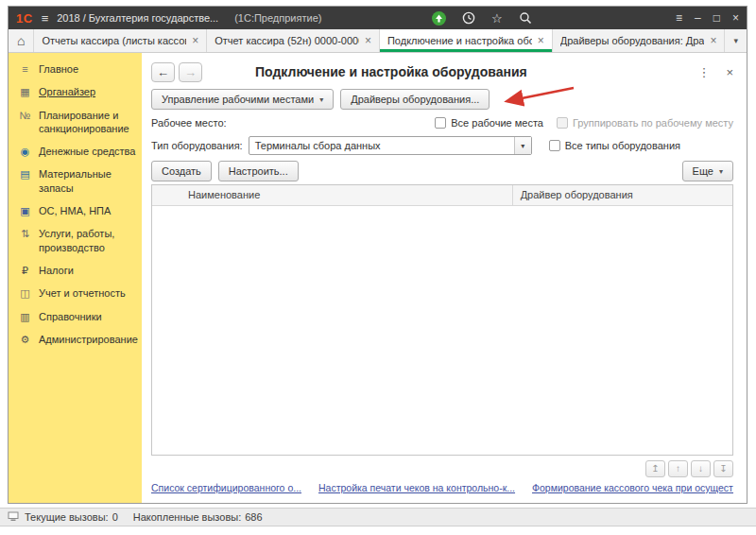  What do you see at coordinates (76, 339) in the screenshot?
I see `sidebar-item-administration: ⚙ Администрирование` at bounding box center [76, 339].